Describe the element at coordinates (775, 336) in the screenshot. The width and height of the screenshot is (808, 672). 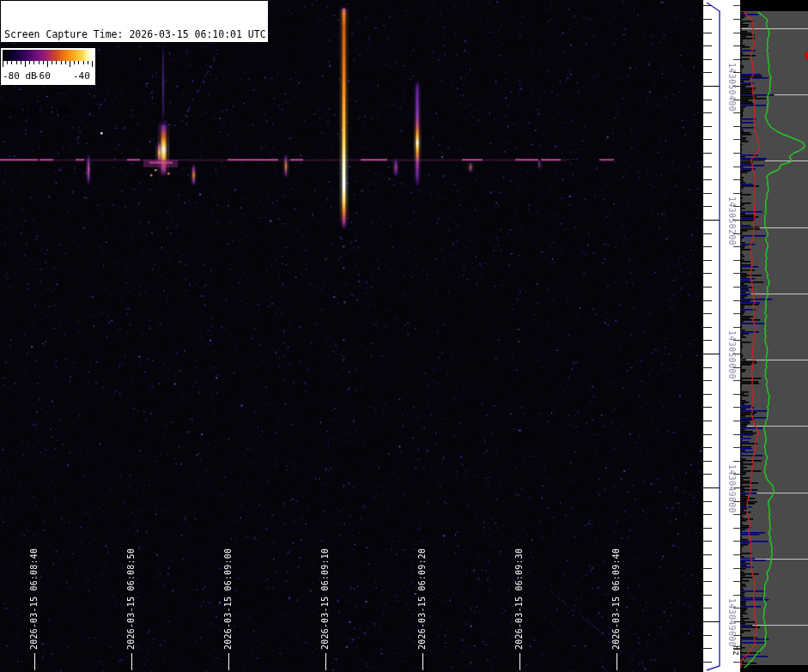
I see `spectrum-graph-canvas` at that location.